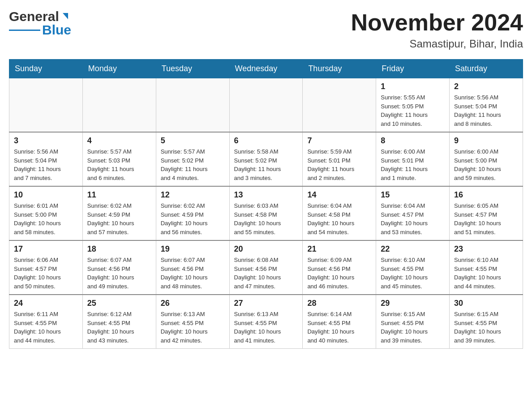 This screenshot has height=411, width=532. I want to click on logo-general: General, so click(34, 17).